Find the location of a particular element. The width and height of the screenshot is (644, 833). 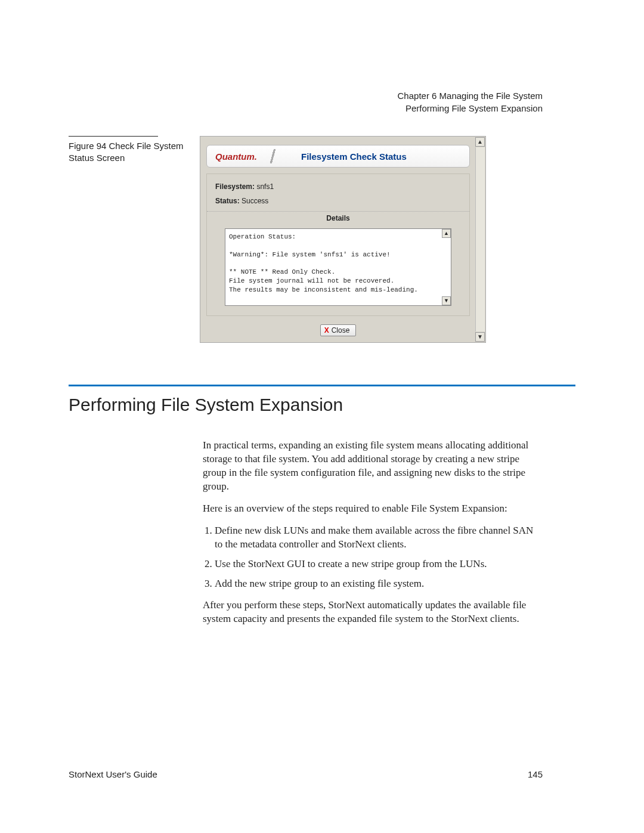

footer-page: 145 is located at coordinates (535, 774).